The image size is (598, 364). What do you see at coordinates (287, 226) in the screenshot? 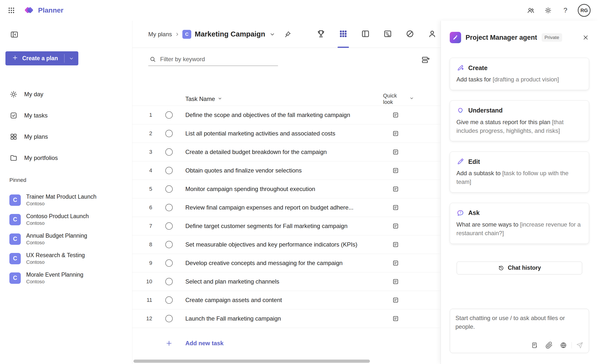
I see `task-row: 7 Define target customer segments for Fa…` at bounding box center [287, 226].